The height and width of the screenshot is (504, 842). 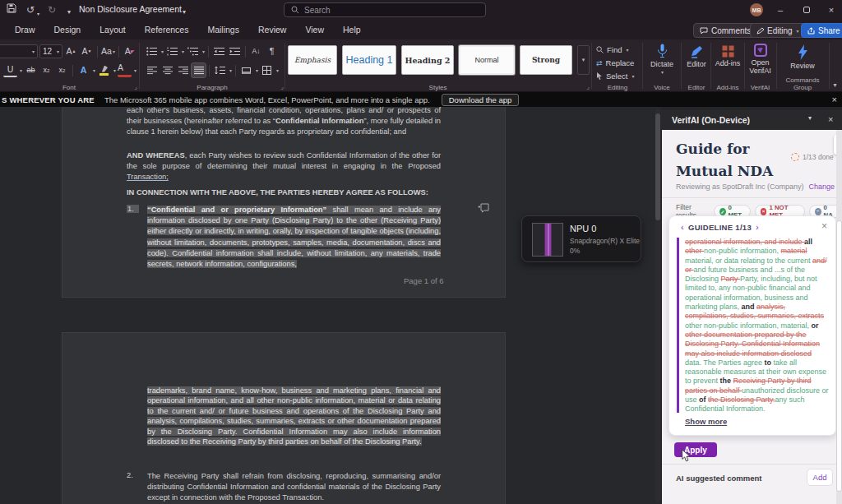 What do you see at coordinates (21, 71) in the screenshot?
I see `underline-caret-icon: ▾` at bounding box center [21, 71].